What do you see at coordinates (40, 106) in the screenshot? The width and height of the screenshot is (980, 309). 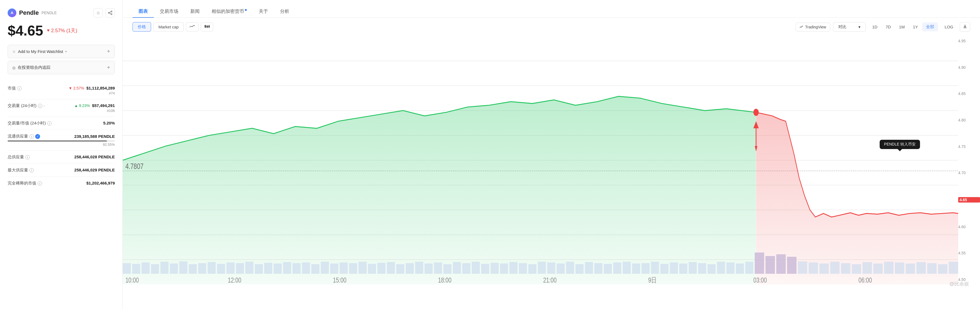 I see `volume-info-icon: i` at bounding box center [40, 106].